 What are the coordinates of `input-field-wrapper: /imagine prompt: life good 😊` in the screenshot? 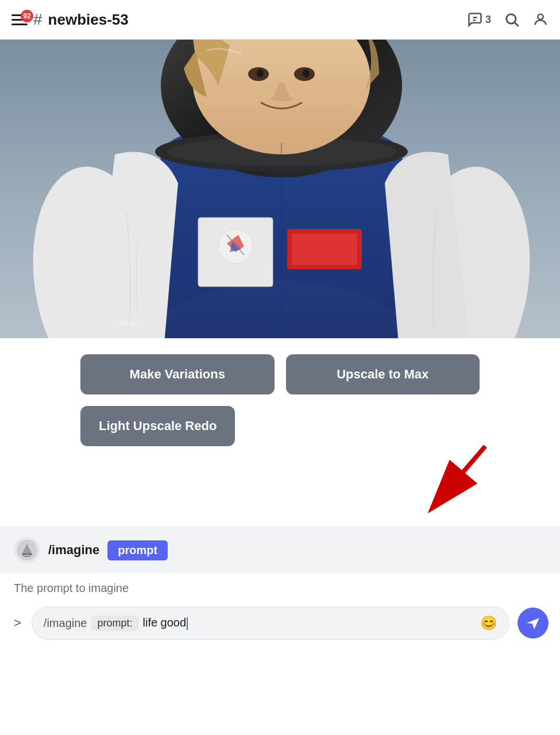 It's located at (271, 623).